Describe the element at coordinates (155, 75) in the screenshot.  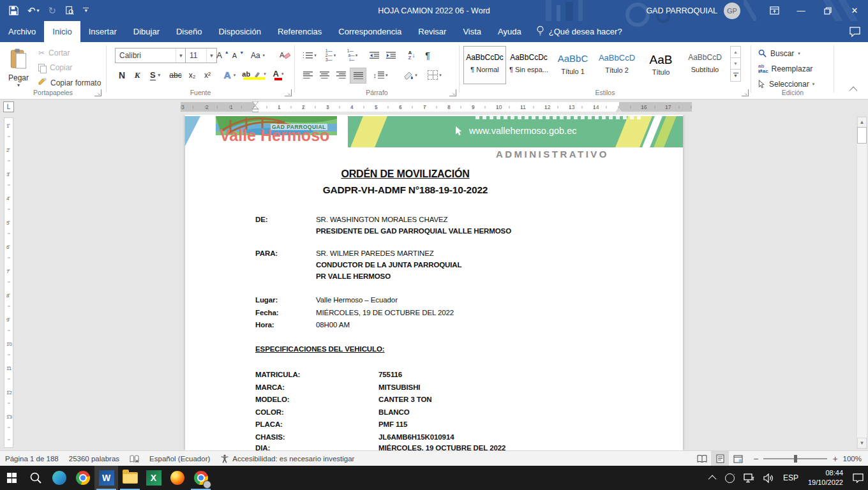
I see `underline-button: S▾` at that location.